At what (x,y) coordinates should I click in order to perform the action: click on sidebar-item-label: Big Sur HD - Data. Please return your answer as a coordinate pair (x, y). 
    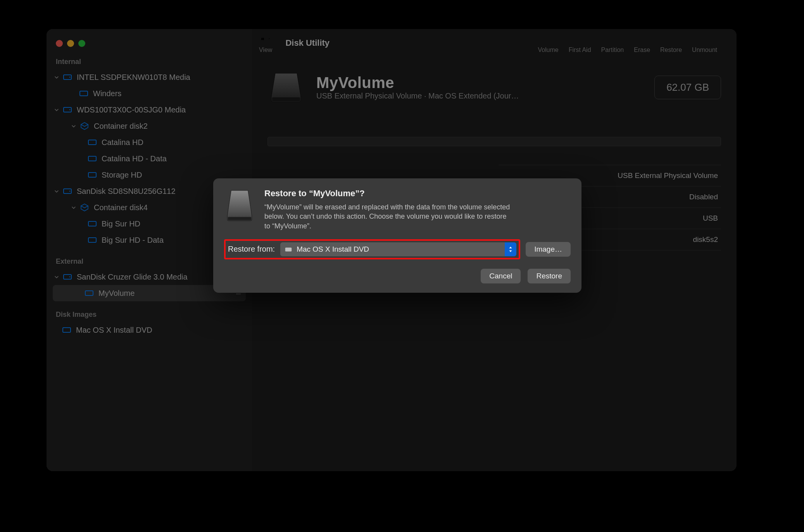
    Looking at the image, I should click on (133, 240).